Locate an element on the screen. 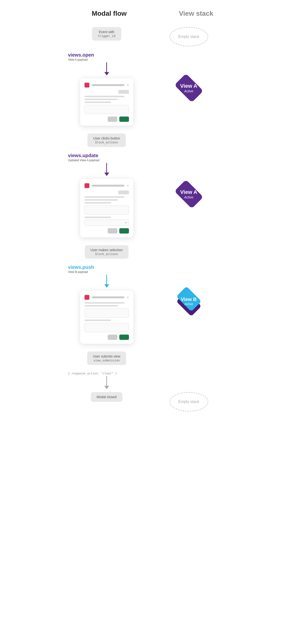 The width and height of the screenshot is (305, 644). arrow-open is located at coordinates (107, 69).